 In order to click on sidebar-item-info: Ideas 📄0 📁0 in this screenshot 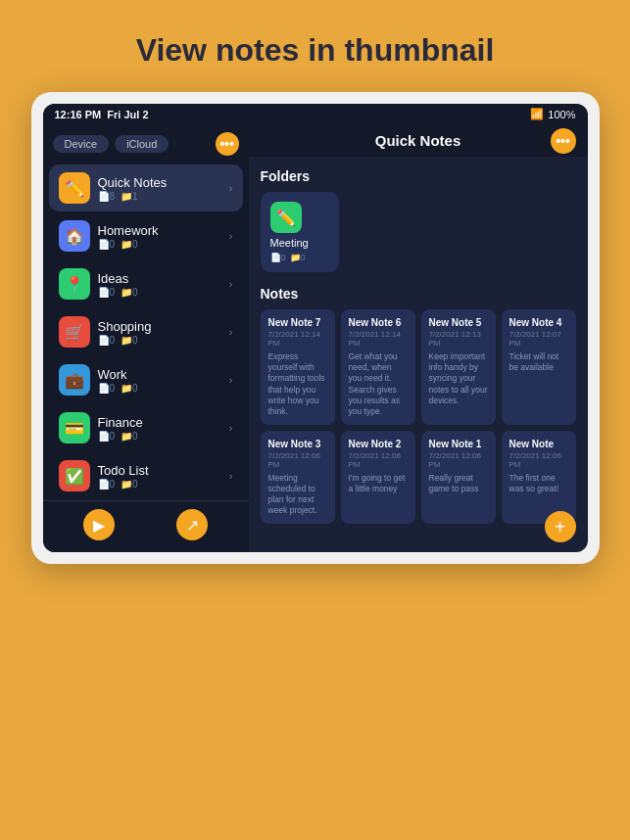, I will do `click(164, 284)`.